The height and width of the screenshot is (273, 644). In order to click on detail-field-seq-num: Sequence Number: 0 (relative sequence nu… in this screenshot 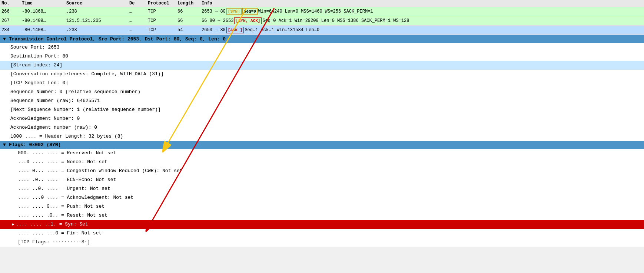, I will do `click(322, 92)`.